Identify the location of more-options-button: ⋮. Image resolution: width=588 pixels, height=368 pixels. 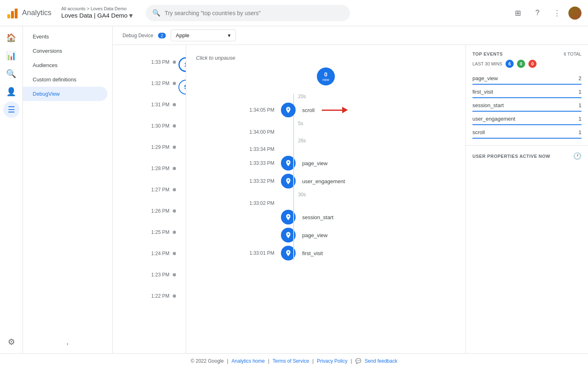
(557, 13).